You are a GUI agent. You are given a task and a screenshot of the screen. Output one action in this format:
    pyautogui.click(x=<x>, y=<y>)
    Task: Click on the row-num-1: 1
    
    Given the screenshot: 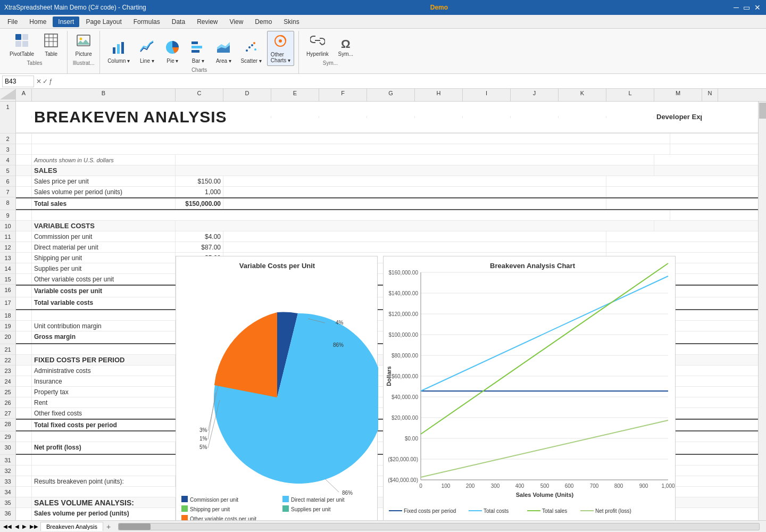 What is the action you would take?
    pyautogui.click(x=7, y=118)
    